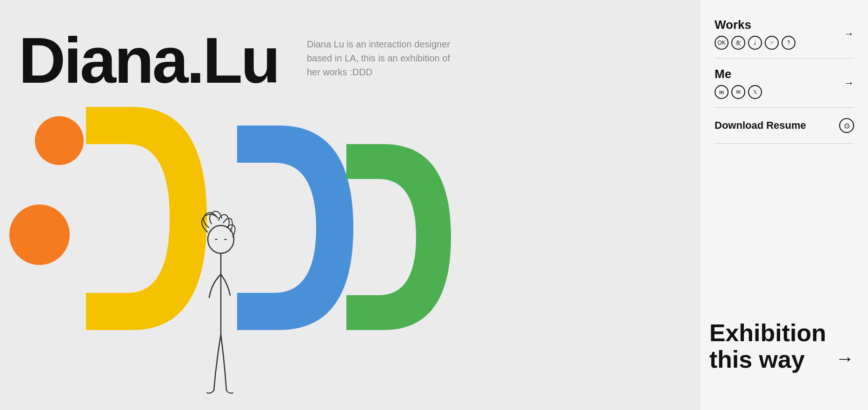 This screenshot has height=410, width=868. I want to click on download-resume-item: Download Resume ⊙, so click(784, 126).